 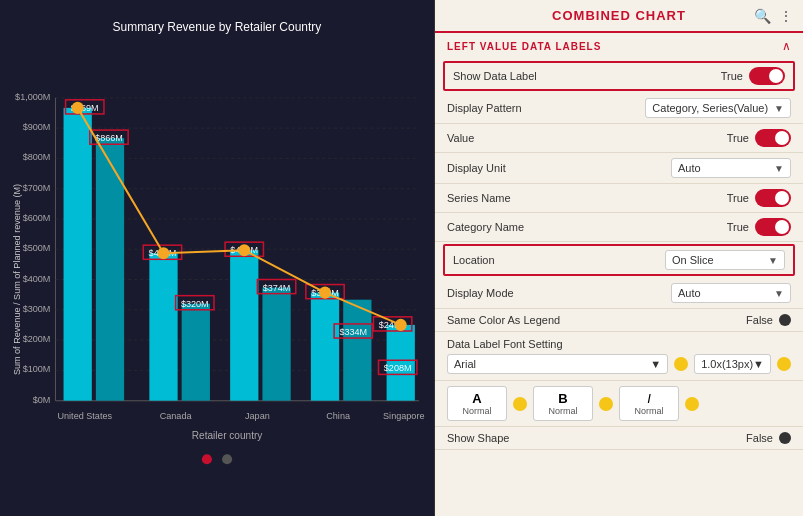 What do you see at coordinates (785, 320) in the screenshot?
I see `same-color-dot` at bounding box center [785, 320].